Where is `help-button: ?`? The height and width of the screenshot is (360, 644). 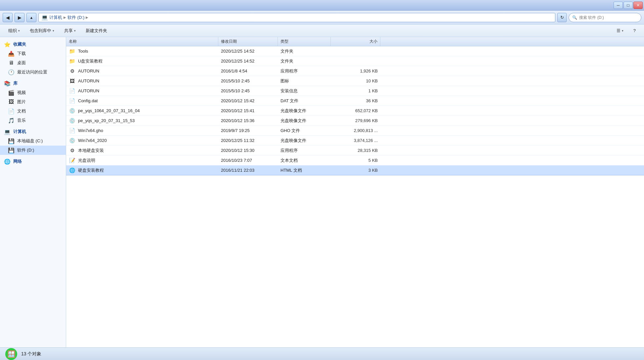 help-button: ? is located at coordinates (634, 31).